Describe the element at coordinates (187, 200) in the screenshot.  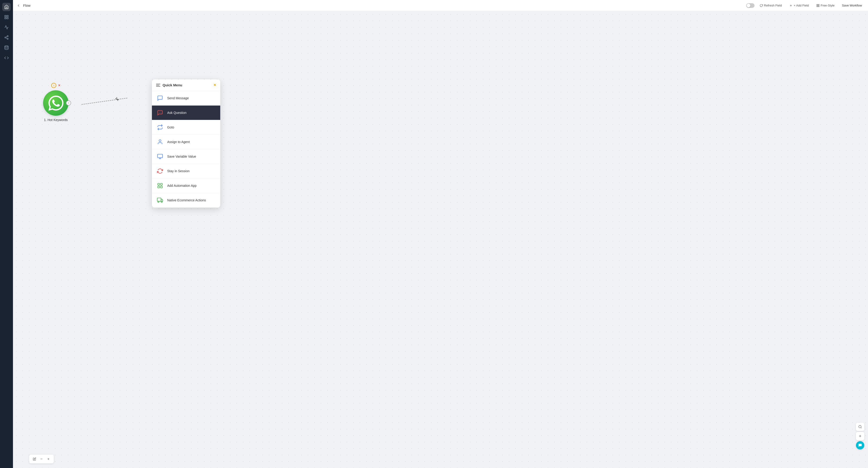
I see `ecommerce-label: Native Ecommerce Actions` at that location.